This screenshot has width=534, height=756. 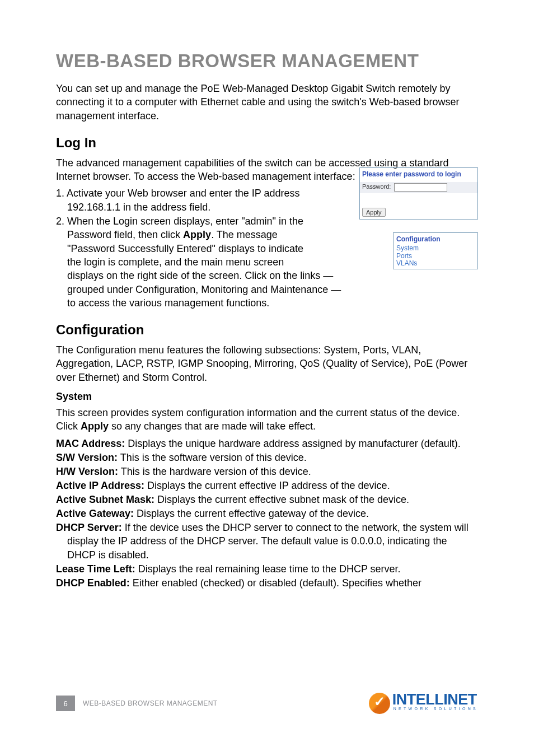 I want to click on def-active-subnet: Active Subnet Mask: Displays the current…, so click(x=267, y=500).